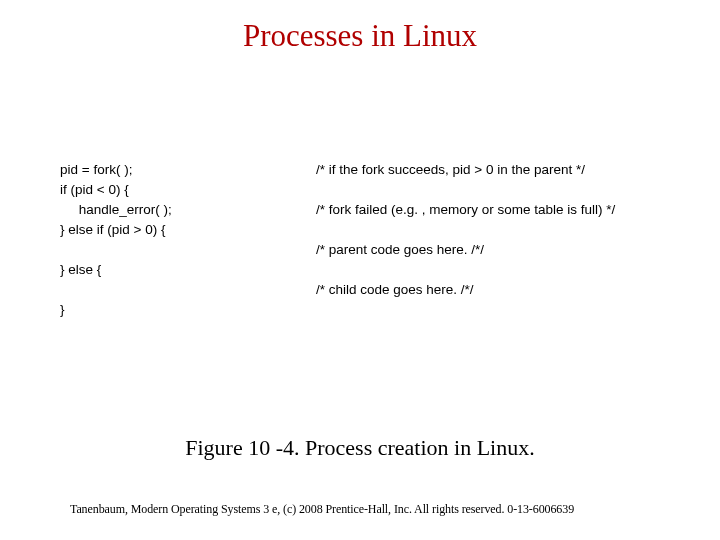 The height and width of the screenshot is (540, 720). Describe the element at coordinates (338, 230) in the screenshot. I see `code-row: } else if (pid > 0) {` at that location.